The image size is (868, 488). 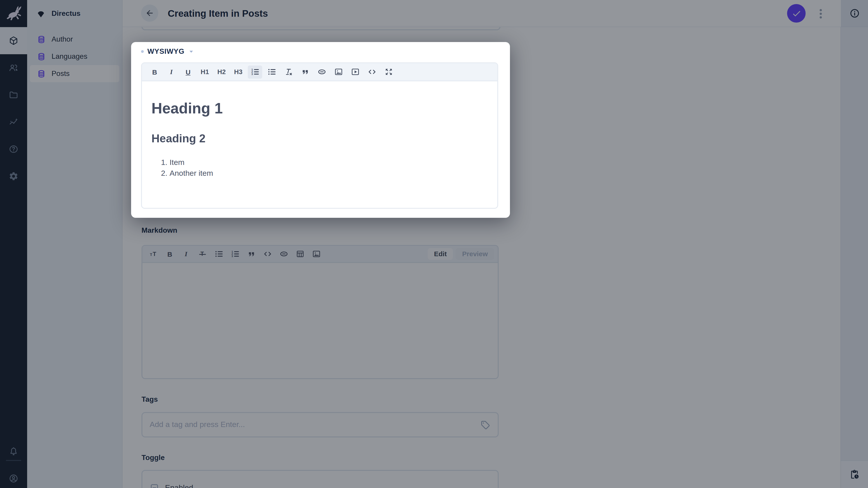 I want to click on chevron-down-icon, so click(x=191, y=52).